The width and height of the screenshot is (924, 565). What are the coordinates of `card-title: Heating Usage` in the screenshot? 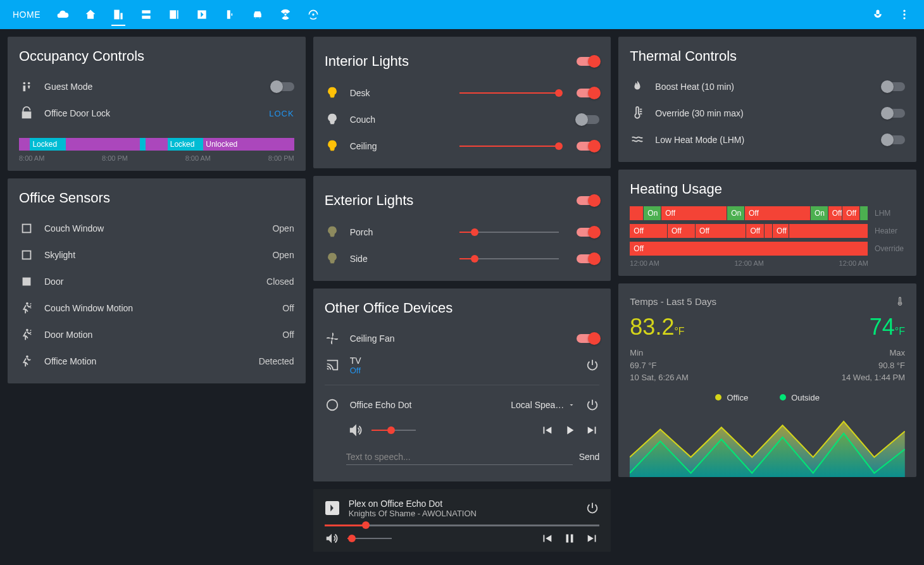 It's located at (767, 189).